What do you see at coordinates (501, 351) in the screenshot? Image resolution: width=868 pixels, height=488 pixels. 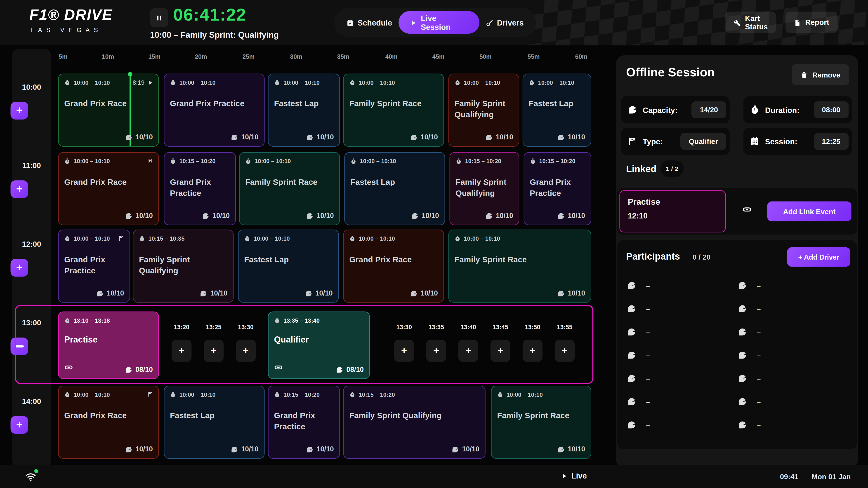 I see `add-slot-1345-button: +` at bounding box center [501, 351].